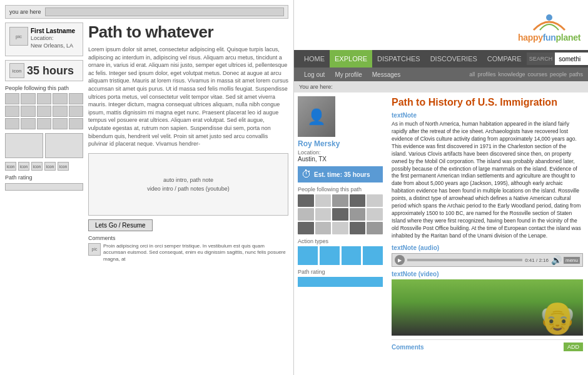  I want to click on filter-courses: courses, so click(537, 74).